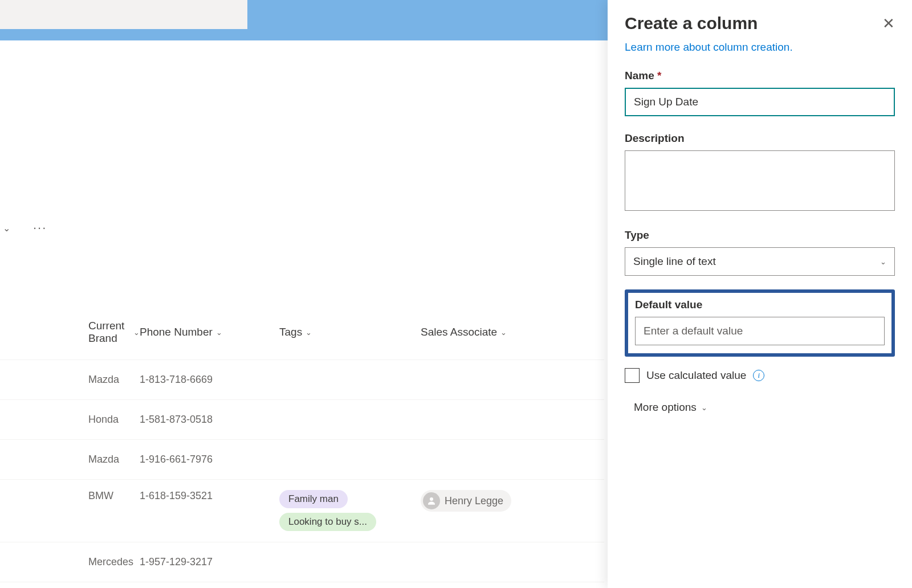 This screenshot has height=588, width=912. I want to click on description-input, so click(760, 181).